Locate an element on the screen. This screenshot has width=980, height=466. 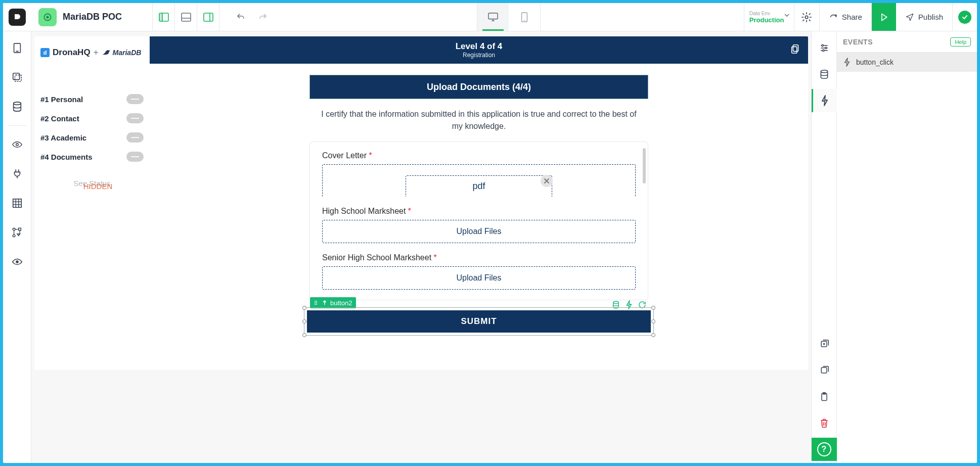
mobile-preview-button is located at coordinates (524, 17).